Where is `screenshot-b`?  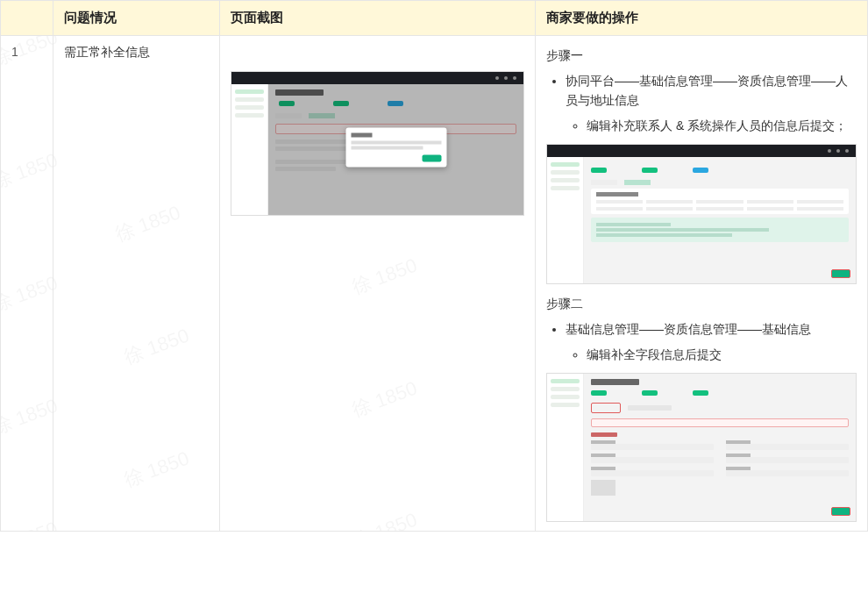
screenshot-b is located at coordinates (701, 214).